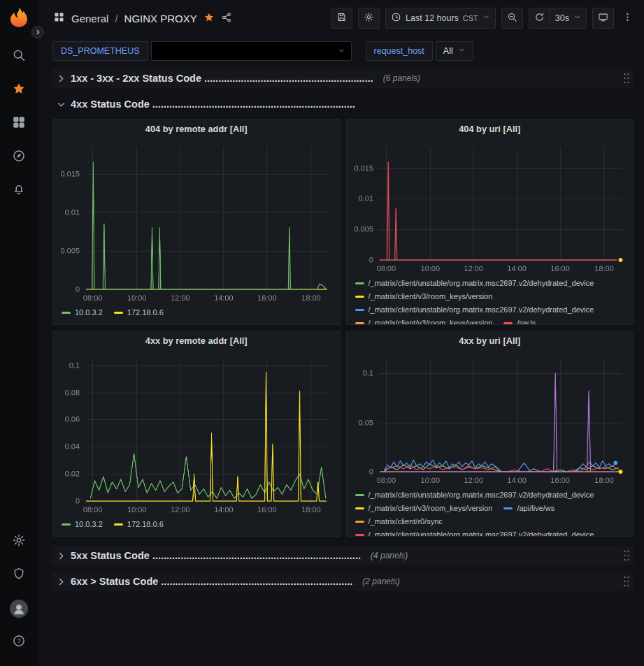  Describe the element at coordinates (196, 129) in the screenshot. I see `panel-title: 404 by remote addr [All]` at that location.